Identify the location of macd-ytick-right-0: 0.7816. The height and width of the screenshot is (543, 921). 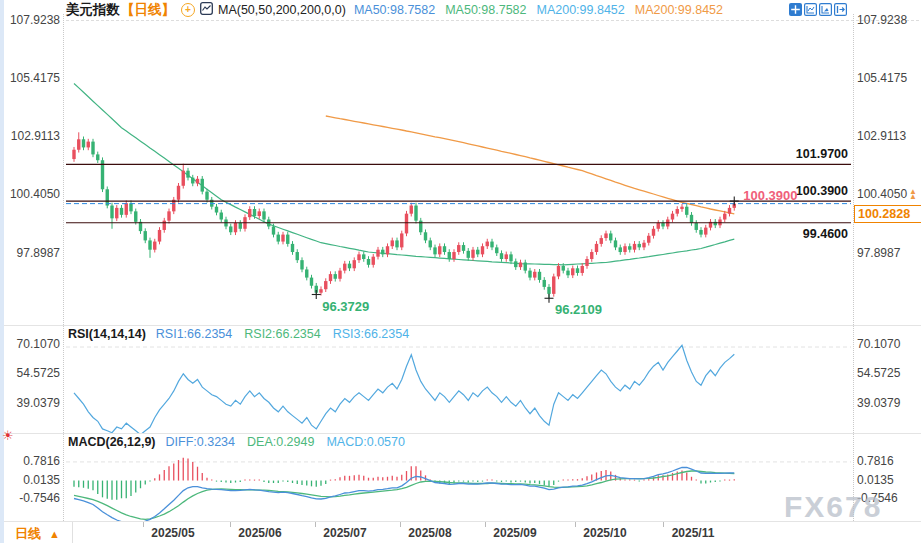
(876, 462).